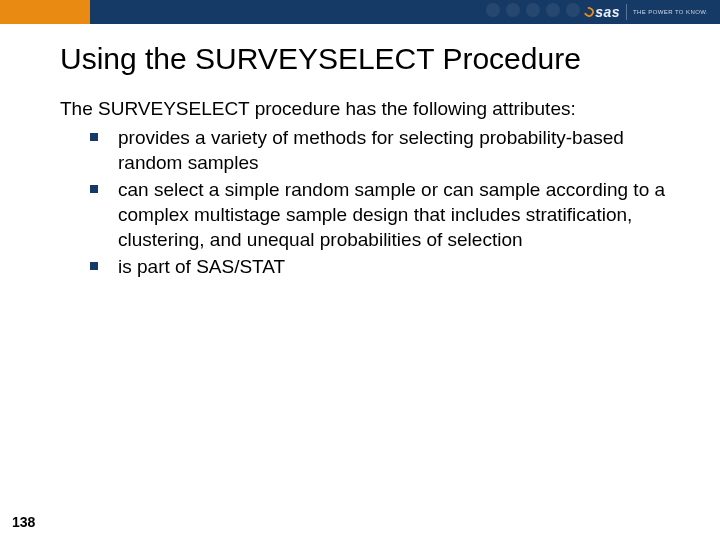 This screenshot has height=540, width=720. What do you see at coordinates (385, 266) in the screenshot?
I see `bullet-item: is part of SAS/STAT` at bounding box center [385, 266].